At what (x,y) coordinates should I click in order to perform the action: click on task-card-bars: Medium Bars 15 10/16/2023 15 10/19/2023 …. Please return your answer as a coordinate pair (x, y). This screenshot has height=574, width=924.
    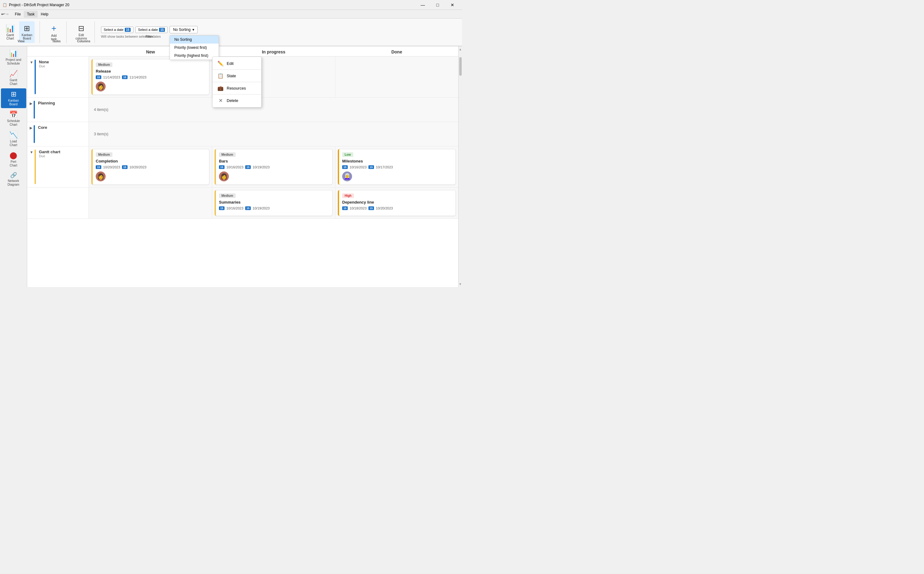
    Looking at the image, I should click on (274, 167).